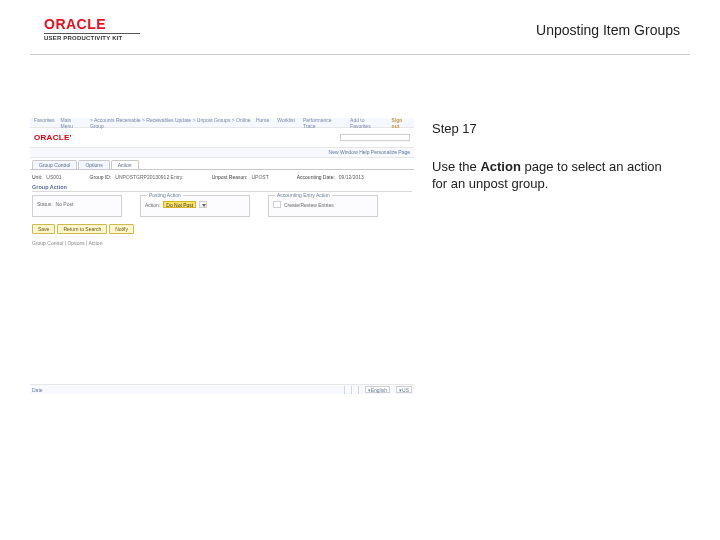 The height and width of the screenshot is (540, 720). I want to click on tab-options: Options, so click(94, 164).